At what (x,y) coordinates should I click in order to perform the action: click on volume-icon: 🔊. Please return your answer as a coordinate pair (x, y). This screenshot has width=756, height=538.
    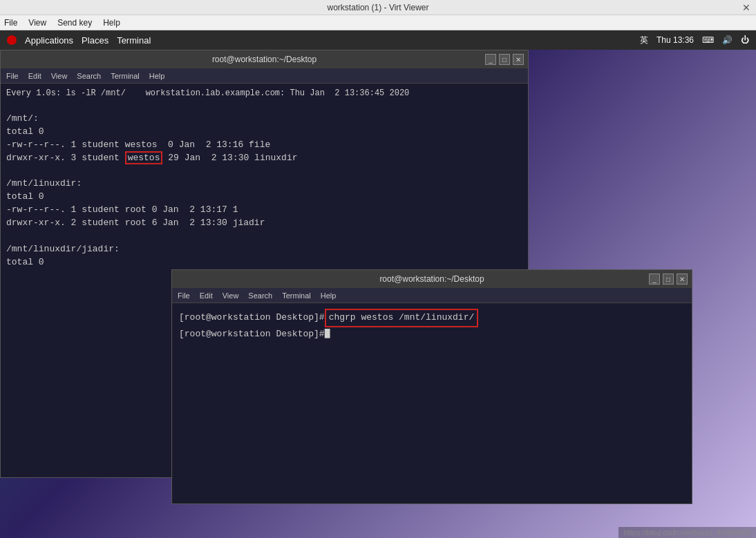
    Looking at the image, I should click on (727, 40).